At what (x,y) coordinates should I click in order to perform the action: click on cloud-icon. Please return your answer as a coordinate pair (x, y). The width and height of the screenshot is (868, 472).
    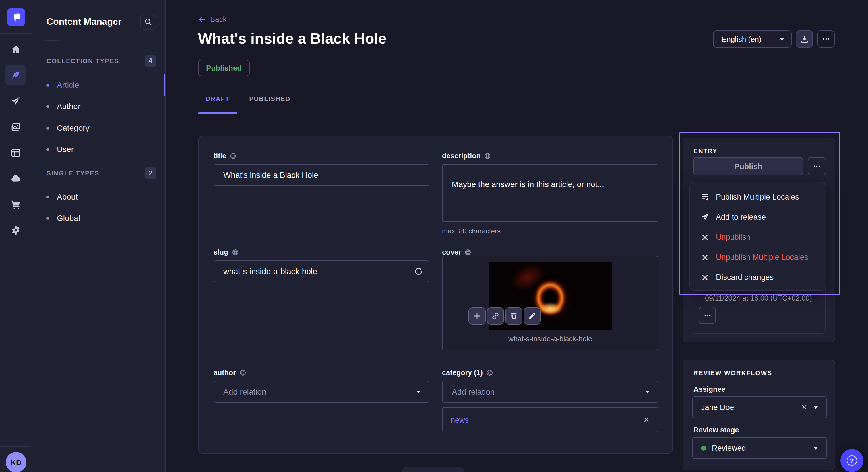
    Looking at the image, I should click on (16, 178).